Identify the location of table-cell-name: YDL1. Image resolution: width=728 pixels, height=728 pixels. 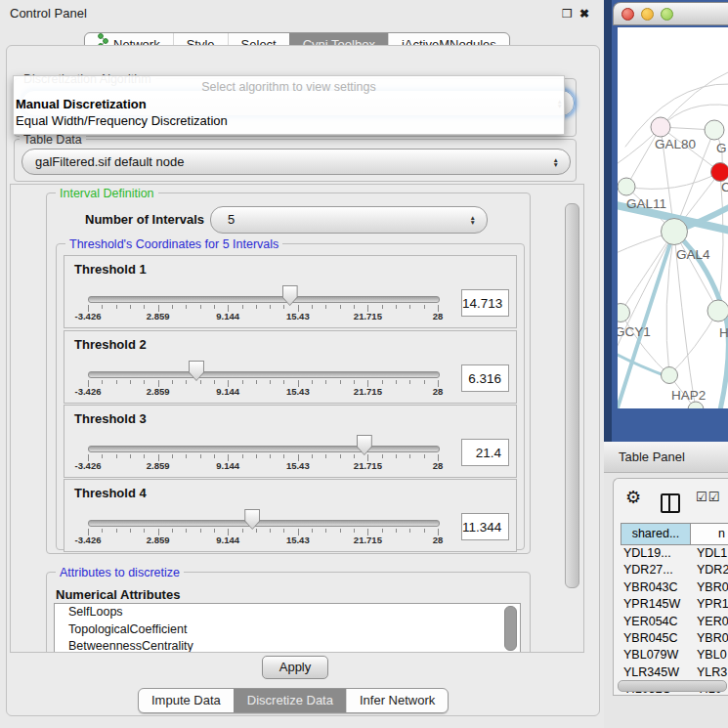
(711, 553).